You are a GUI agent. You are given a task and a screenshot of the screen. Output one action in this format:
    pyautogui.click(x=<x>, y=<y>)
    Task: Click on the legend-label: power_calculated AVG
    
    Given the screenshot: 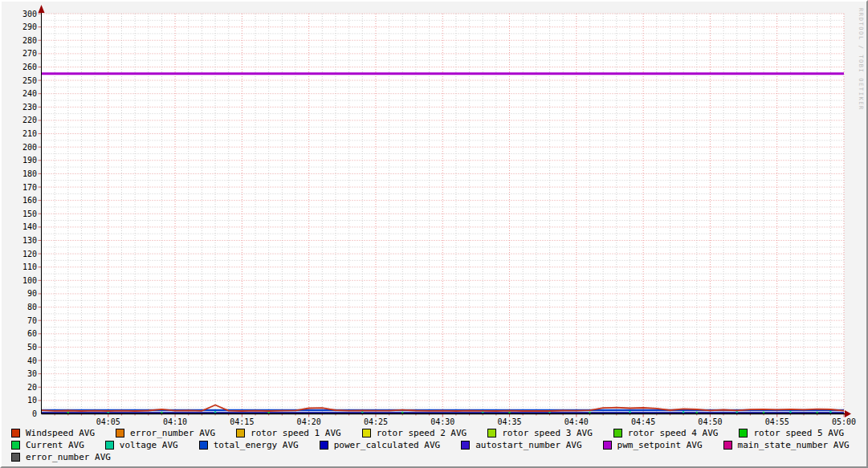 What is the action you would take?
    pyautogui.click(x=387, y=445)
    